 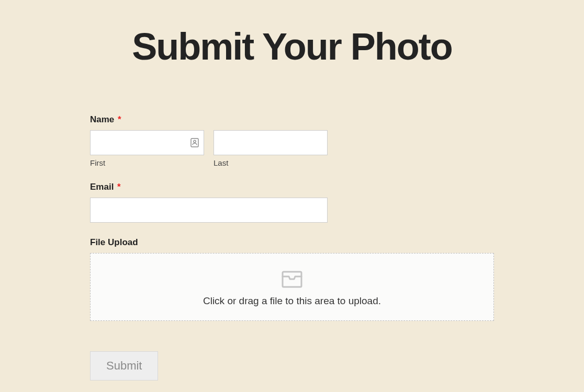 What do you see at coordinates (292, 243) in the screenshot?
I see `file-upload-label: File Upload` at bounding box center [292, 243].